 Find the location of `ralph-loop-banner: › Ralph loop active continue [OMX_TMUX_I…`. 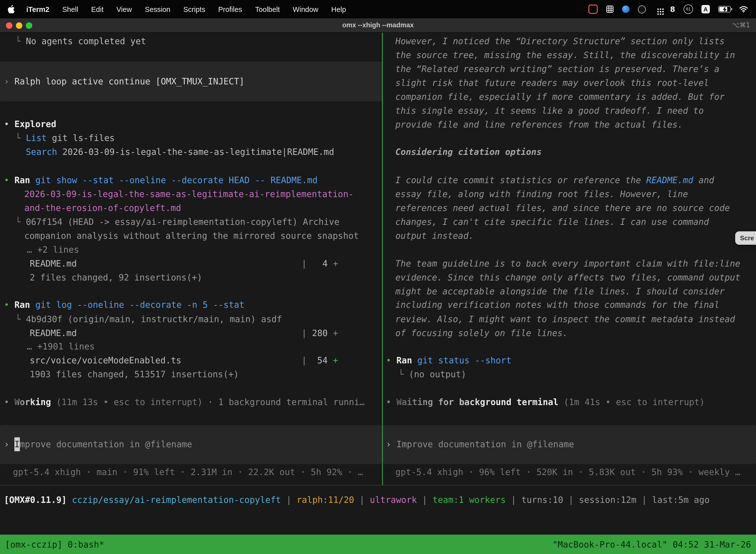

ralph-loop-banner: › Ralph loop active continue [OMX_TMUX_I… is located at coordinates (191, 81).